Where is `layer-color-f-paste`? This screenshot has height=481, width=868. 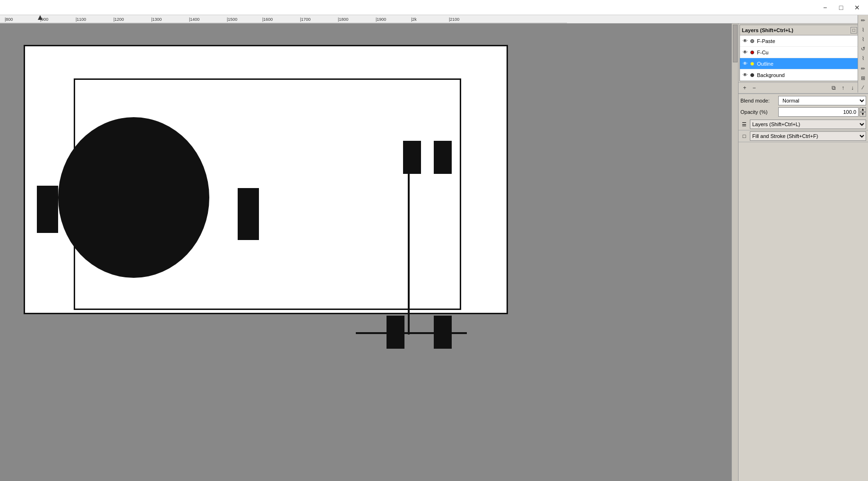 layer-color-f-paste is located at coordinates (752, 41).